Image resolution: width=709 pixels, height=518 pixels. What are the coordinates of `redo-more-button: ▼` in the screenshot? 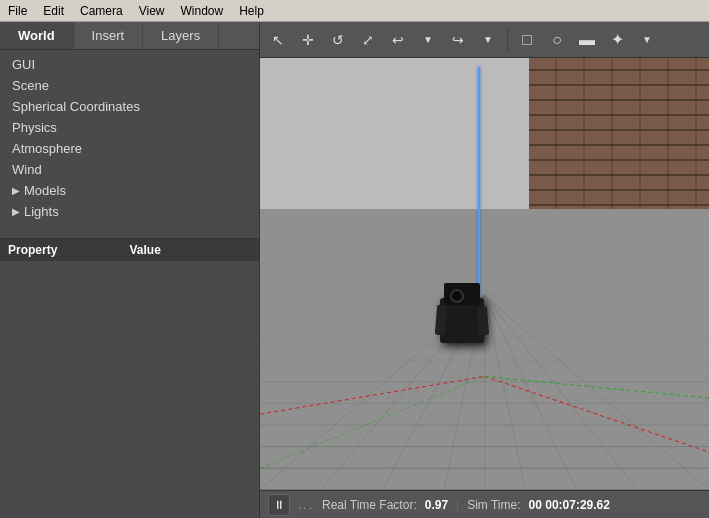 It's located at (488, 40).